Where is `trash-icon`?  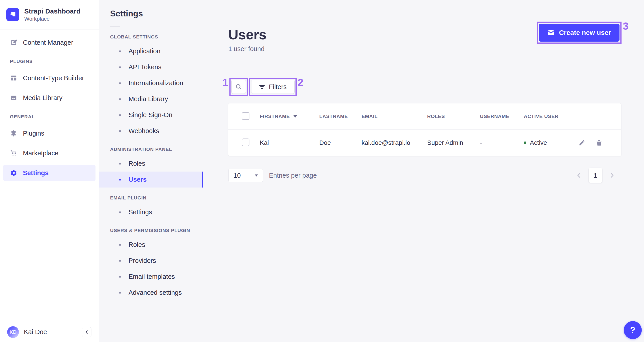
trash-icon is located at coordinates (599, 143).